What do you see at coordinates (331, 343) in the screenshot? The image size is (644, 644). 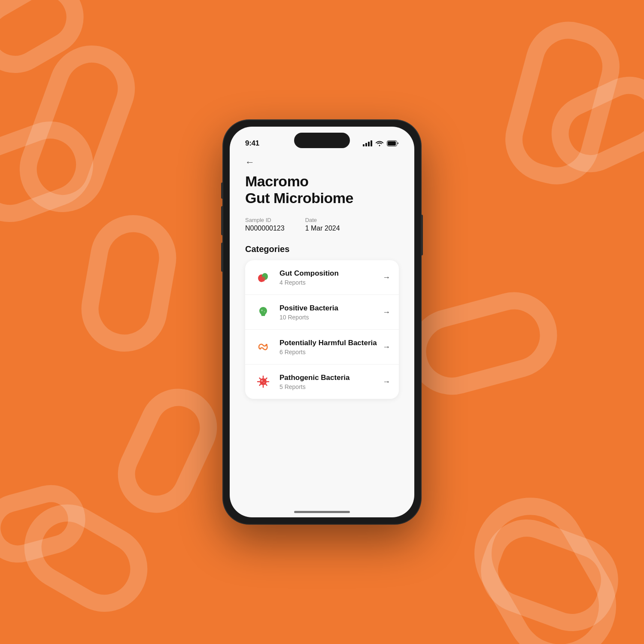 I see `potentially-harmful-name: Potentially Harmful Bacteria` at bounding box center [331, 343].